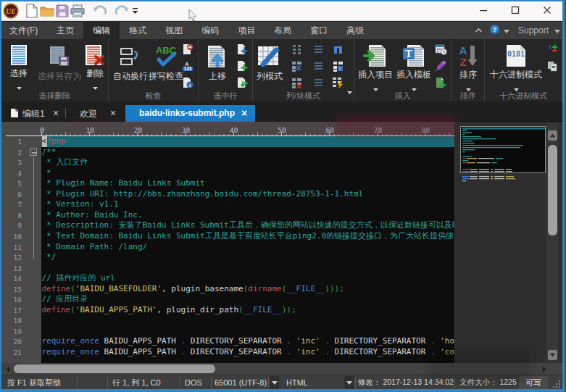  Describe the element at coordinates (138, 30) in the screenshot. I see `menu-tab-3: 格式` at that location.